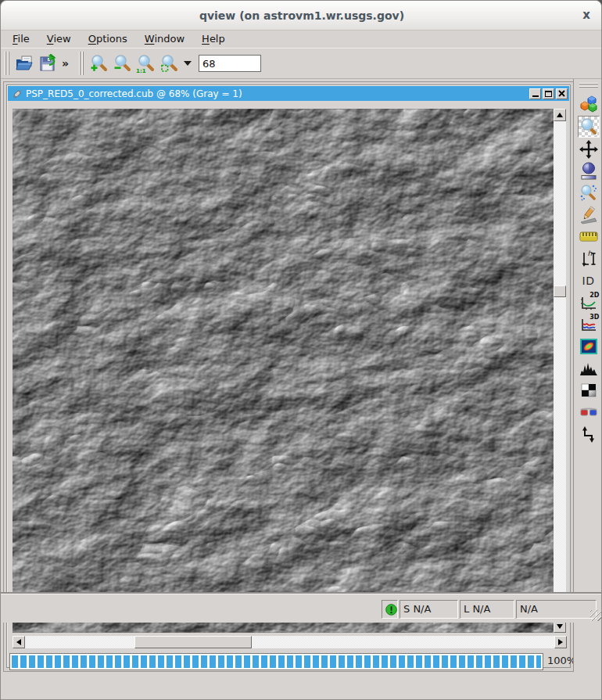  What do you see at coordinates (391, 610) in the screenshot?
I see `green-alert-icon` at bounding box center [391, 610].